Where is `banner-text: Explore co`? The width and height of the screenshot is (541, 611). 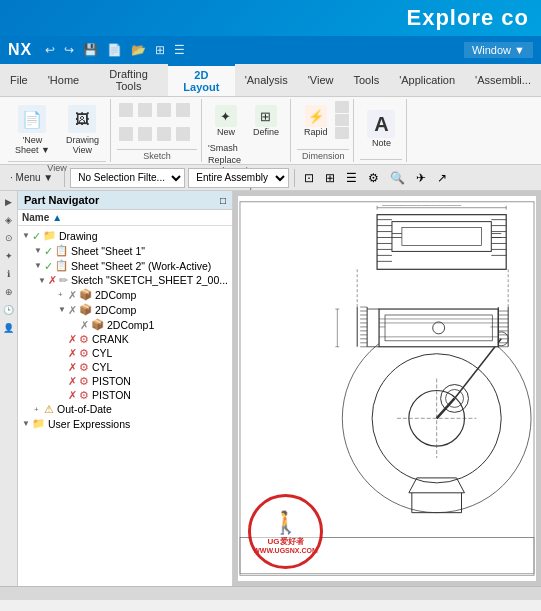 banner-text: Explore co is located at coordinates (468, 18).